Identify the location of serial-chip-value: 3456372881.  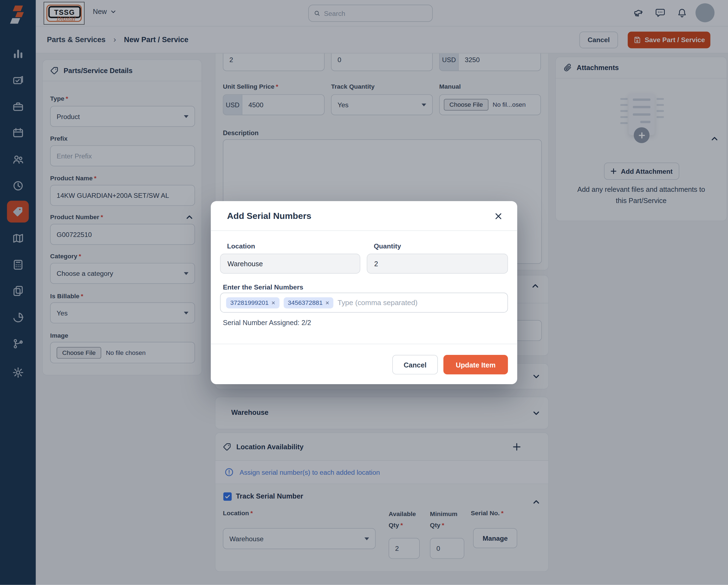
(305, 303).